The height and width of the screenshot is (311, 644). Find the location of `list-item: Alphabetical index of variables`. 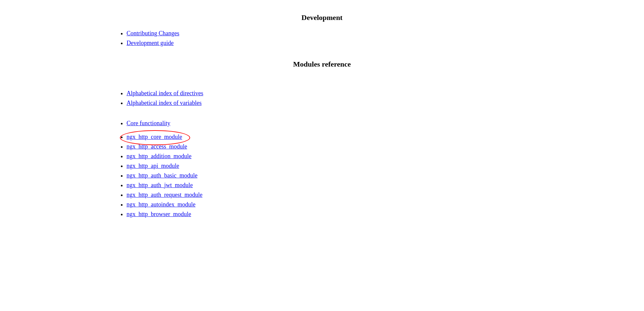

list-item: Alphabetical index of variables is located at coordinates (385, 103).